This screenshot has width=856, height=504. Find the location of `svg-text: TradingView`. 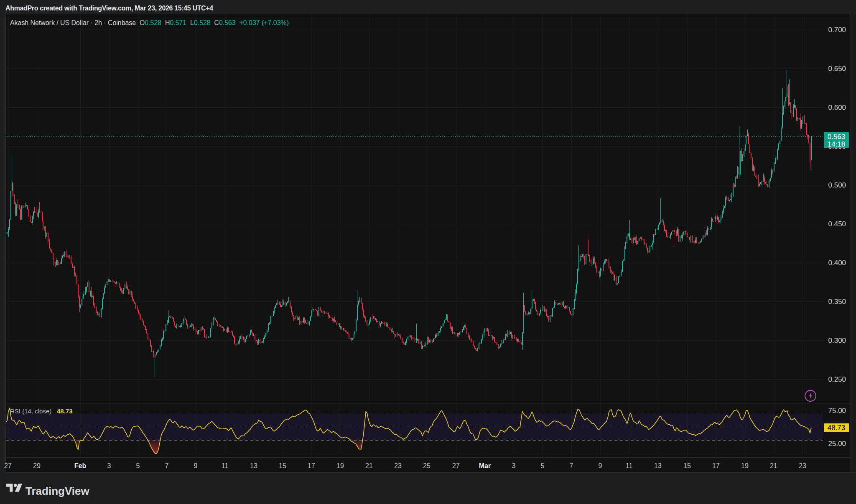

svg-text: TradingView is located at coordinates (58, 491).